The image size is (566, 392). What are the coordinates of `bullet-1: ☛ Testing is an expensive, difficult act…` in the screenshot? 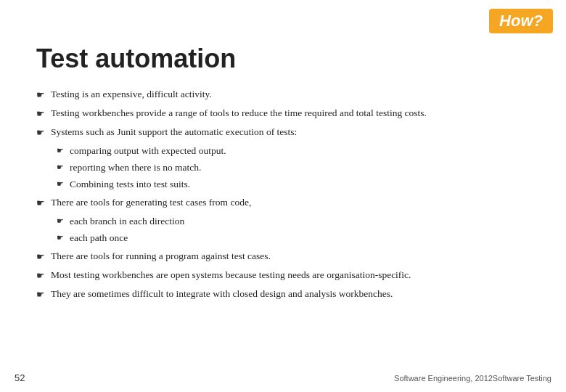 It's located at (283, 94).